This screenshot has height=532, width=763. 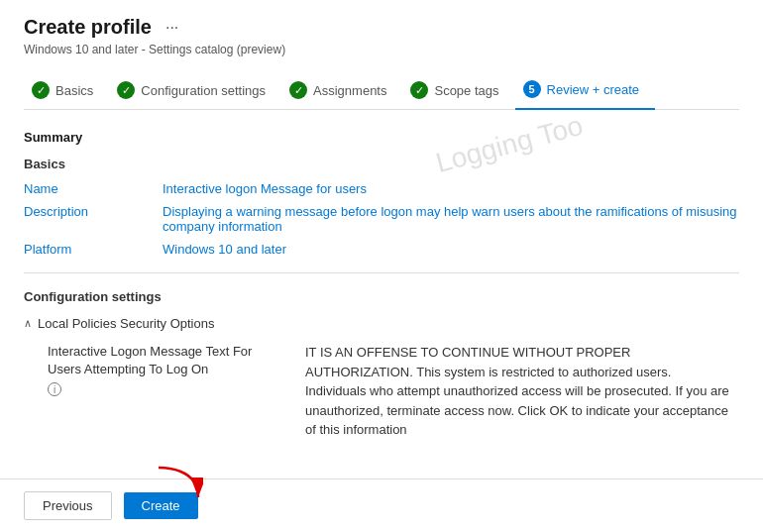 What do you see at coordinates (466, 91) in the screenshot?
I see `step-label-scope: Scope tags` at bounding box center [466, 91].